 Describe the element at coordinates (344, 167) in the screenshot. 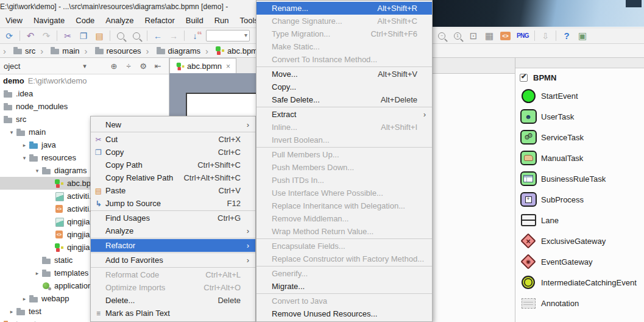

I see `refactor-menu-item-push-members-down: Push Members Down...` at that location.